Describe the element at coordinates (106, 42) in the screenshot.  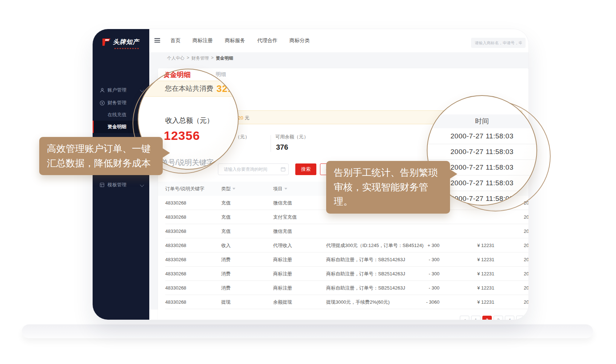
I see `logo-mark` at that location.